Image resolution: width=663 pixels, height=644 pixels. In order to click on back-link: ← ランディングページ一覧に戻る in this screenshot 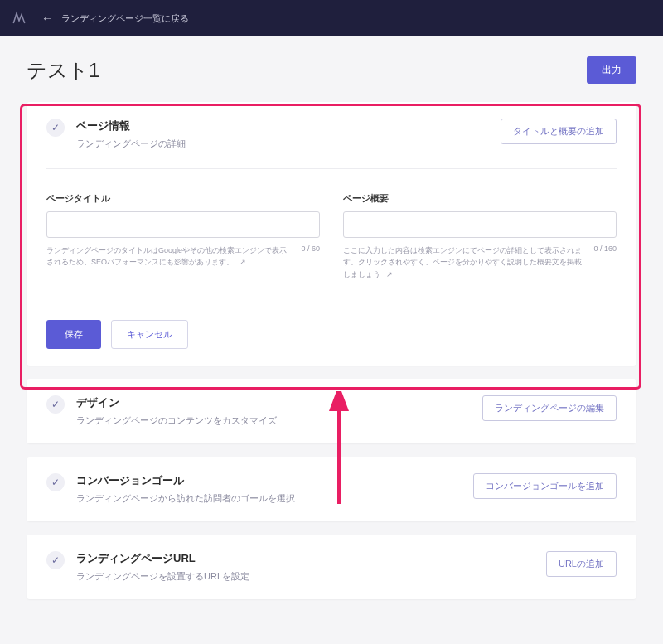, I will do `click(115, 18)`.